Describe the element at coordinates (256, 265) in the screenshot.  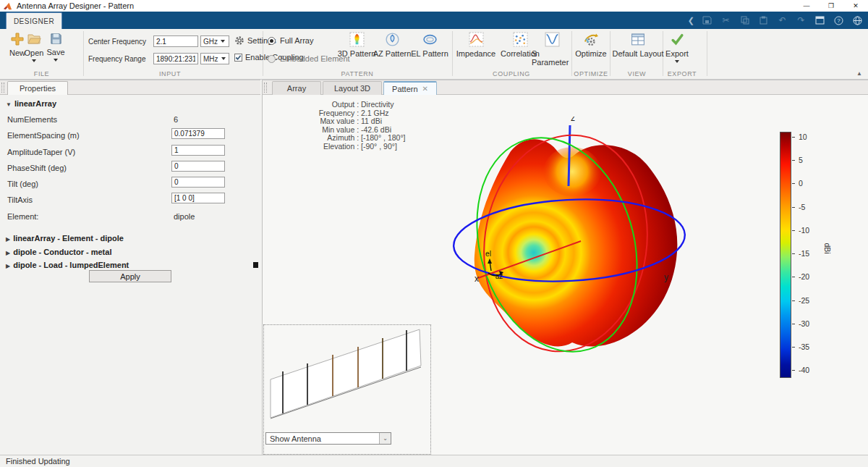
I see `panel-splitter-handle` at that location.